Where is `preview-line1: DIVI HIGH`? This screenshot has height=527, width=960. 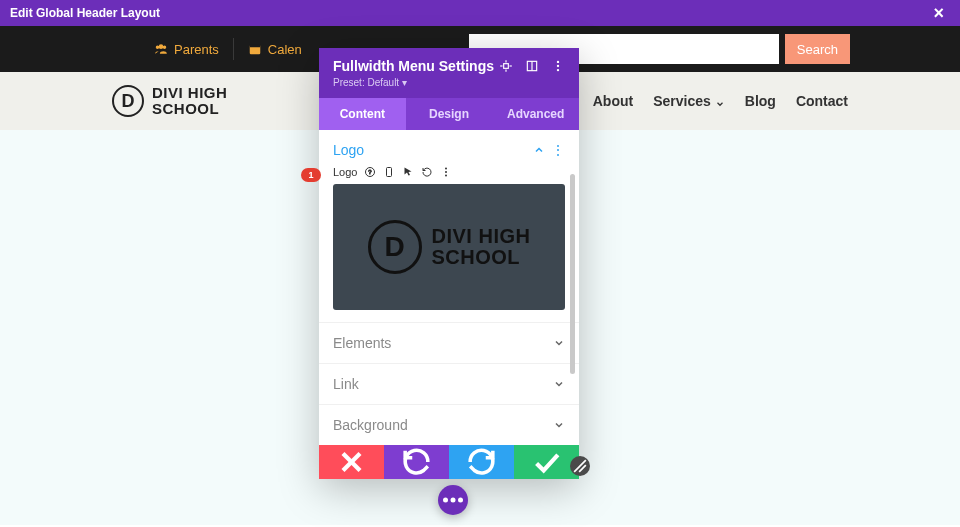
preview-line1: DIVI HIGH is located at coordinates (482, 236).